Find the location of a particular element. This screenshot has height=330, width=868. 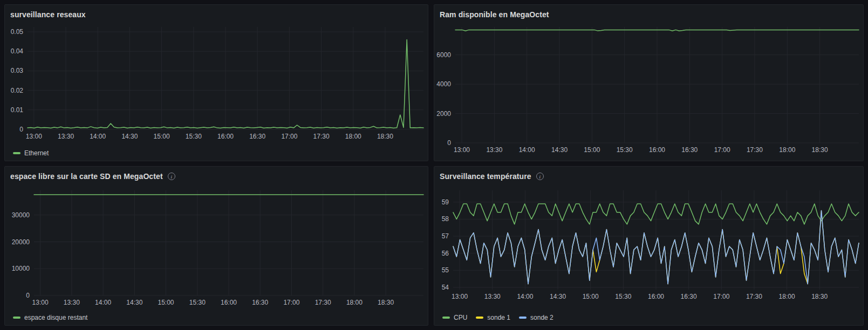

svg-text: 10000 is located at coordinates (21, 269).